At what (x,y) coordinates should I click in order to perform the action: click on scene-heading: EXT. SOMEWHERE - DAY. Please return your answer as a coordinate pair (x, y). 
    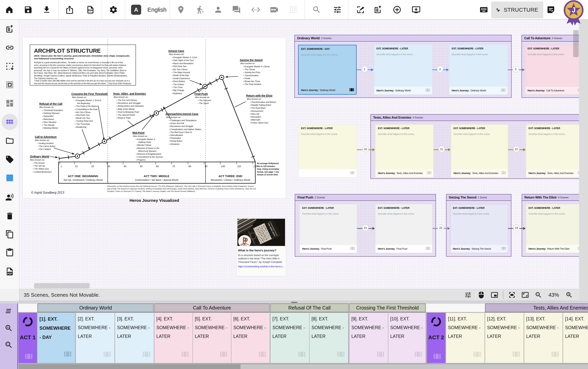
    Looking at the image, I should click on (327, 49).